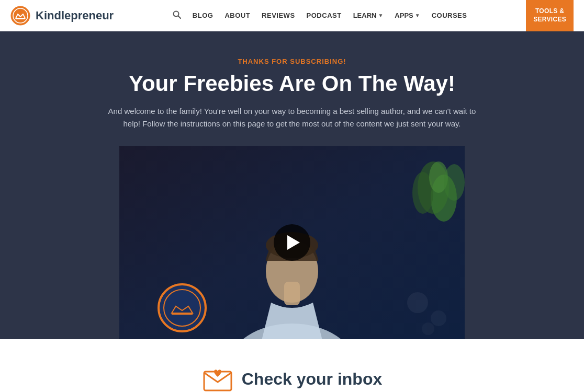  Describe the element at coordinates (312, 379) in the screenshot. I see `inbox-title: Check your inbox` at that location.